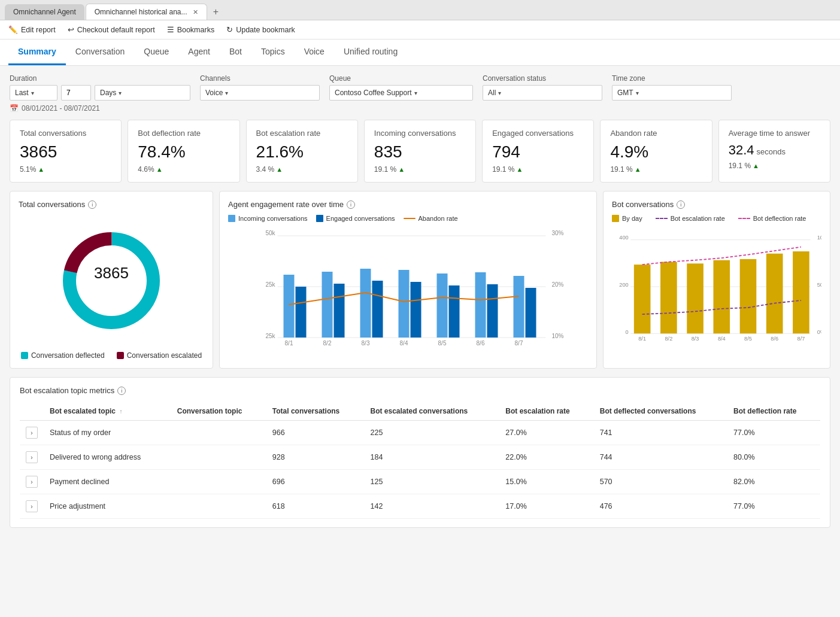 The width and height of the screenshot is (840, 617). Describe the element at coordinates (111, 30) in the screenshot. I see `checkout-default-button: ↩ Checkout default report` at that location.